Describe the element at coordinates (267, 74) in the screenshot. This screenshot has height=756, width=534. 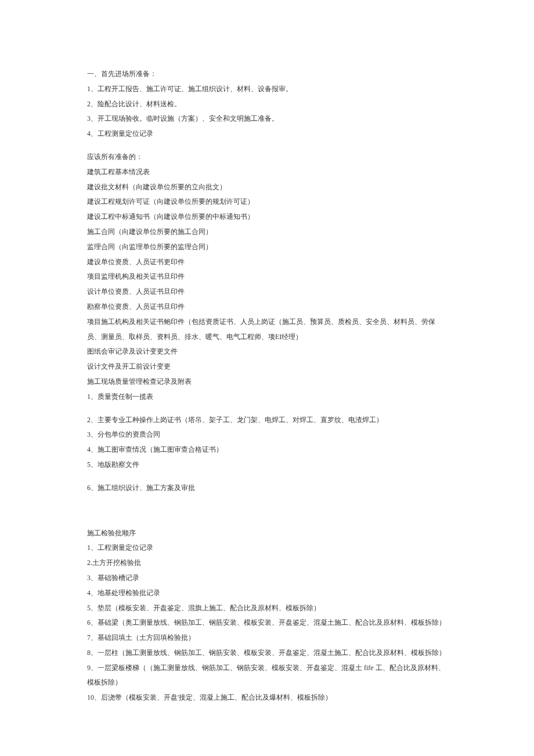
I see `section1-title: 一、首先进场所准备：` at that location.